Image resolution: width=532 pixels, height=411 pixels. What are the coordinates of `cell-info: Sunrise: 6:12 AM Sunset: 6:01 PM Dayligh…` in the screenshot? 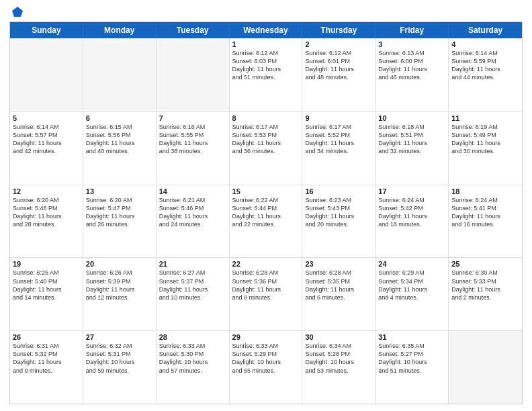 It's located at (339, 66).